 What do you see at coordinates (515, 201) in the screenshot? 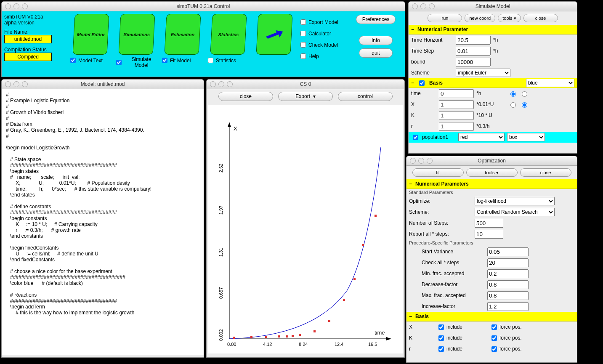
I see `optimize-select: log-likelihood` at bounding box center [515, 201].